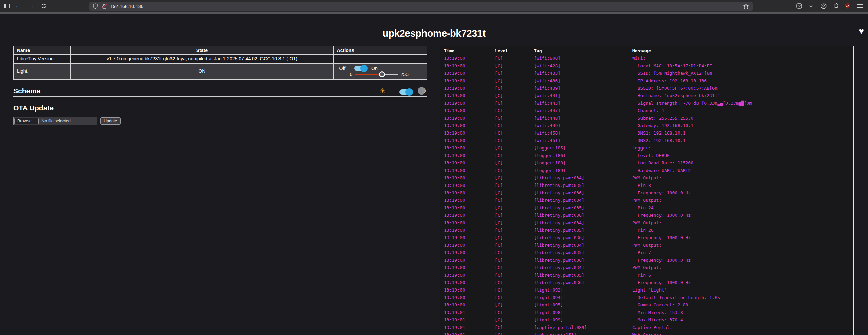 The height and width of the screenshot is (335, 868). I want to click on log-row: 13:19:00[C][wifi:449] Gateway: 192.168.1…, so click(647, 126).